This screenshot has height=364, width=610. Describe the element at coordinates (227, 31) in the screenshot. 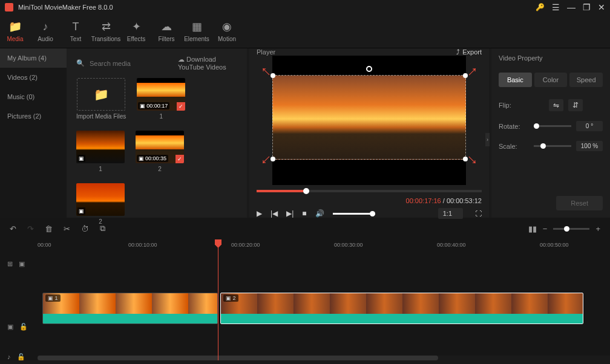

I see `toolbar-motion: ◉Motion` at that location.